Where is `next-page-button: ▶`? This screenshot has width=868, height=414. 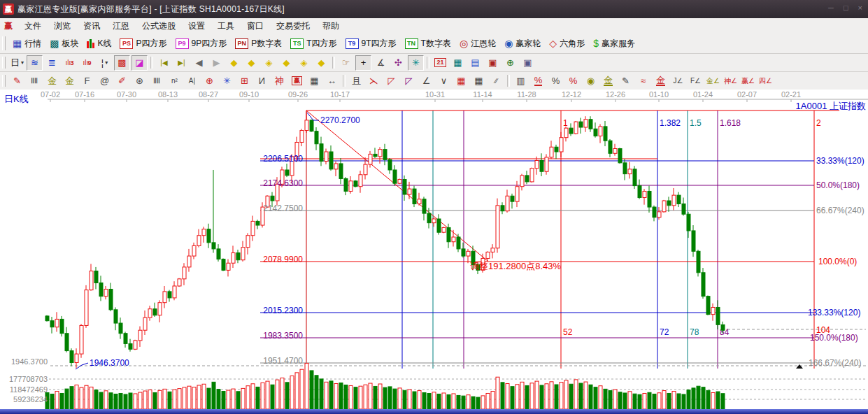 next-page-button: ▶ is located at coordinates (217, 63).